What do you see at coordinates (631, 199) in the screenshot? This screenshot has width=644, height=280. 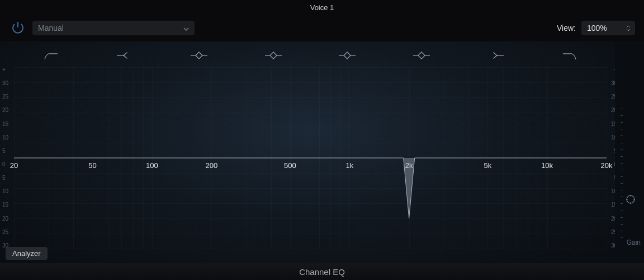 I see `gain-knob` at bounding box center [631, 199].